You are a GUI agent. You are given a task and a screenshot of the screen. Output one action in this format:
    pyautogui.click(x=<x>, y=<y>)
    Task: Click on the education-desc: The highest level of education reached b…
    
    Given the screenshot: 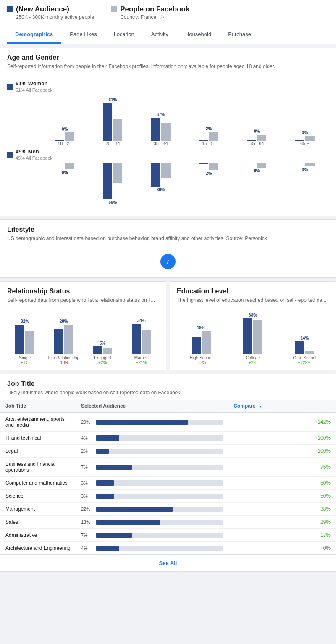 What is the action you would take?
    pyautogui.click(x=253, y=300)
    